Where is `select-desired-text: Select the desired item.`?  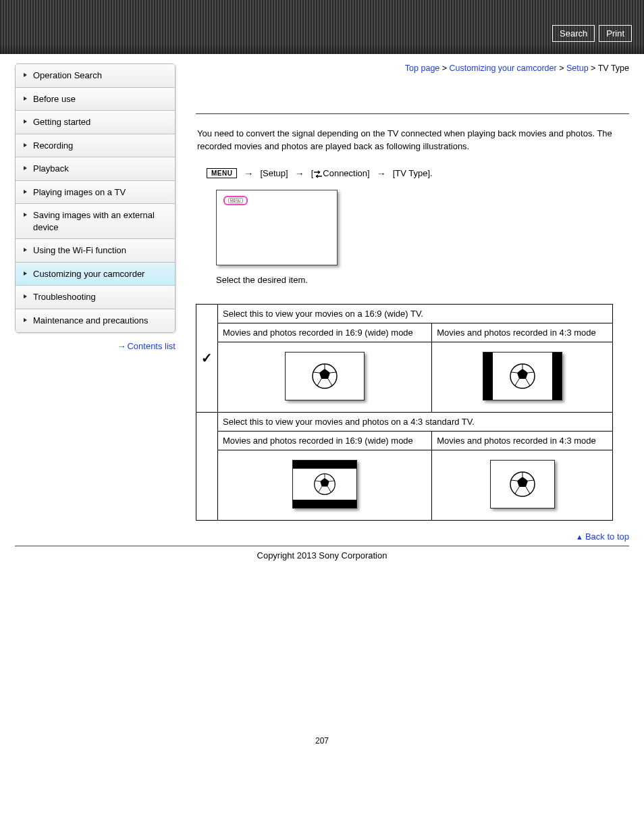
select-desired-text: Select the desired item. is located at coordinates (412, 280).